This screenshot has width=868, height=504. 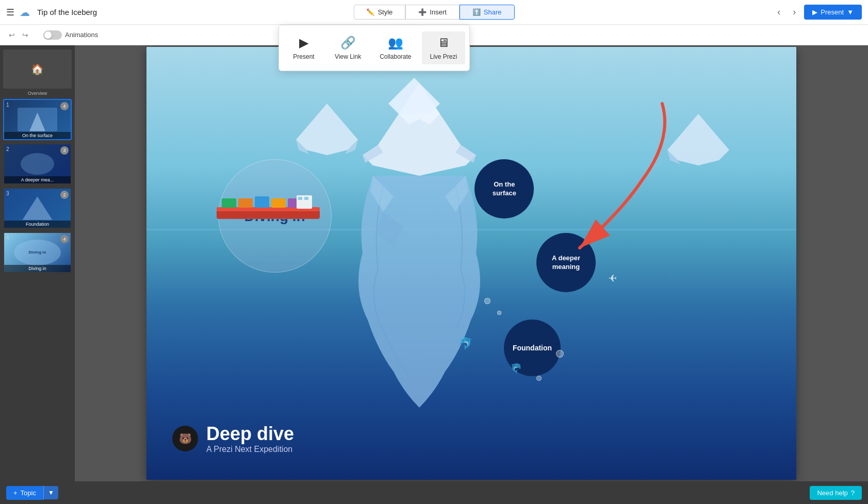 I want to click on overview-thumb-label: Overview, so click(x=37, y=93).